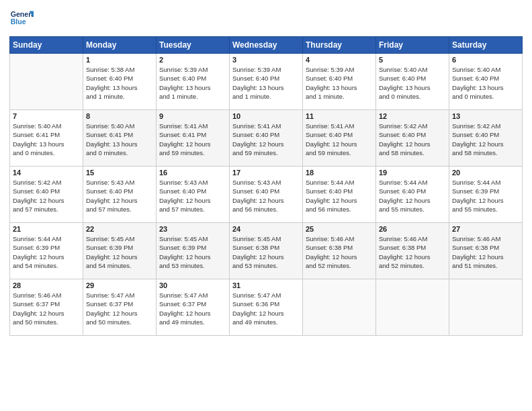  What do you see at coordinates (193, 285) in the screenshot?
I see `day-number: 30` at bounding box center [193, 285].